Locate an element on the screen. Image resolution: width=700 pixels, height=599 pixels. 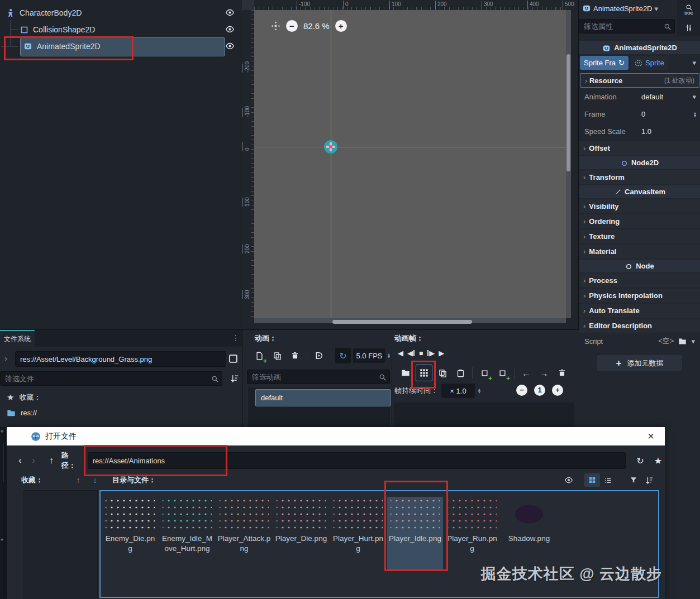
frames-zoom-in-button: + is located at coordinates (558, 390).